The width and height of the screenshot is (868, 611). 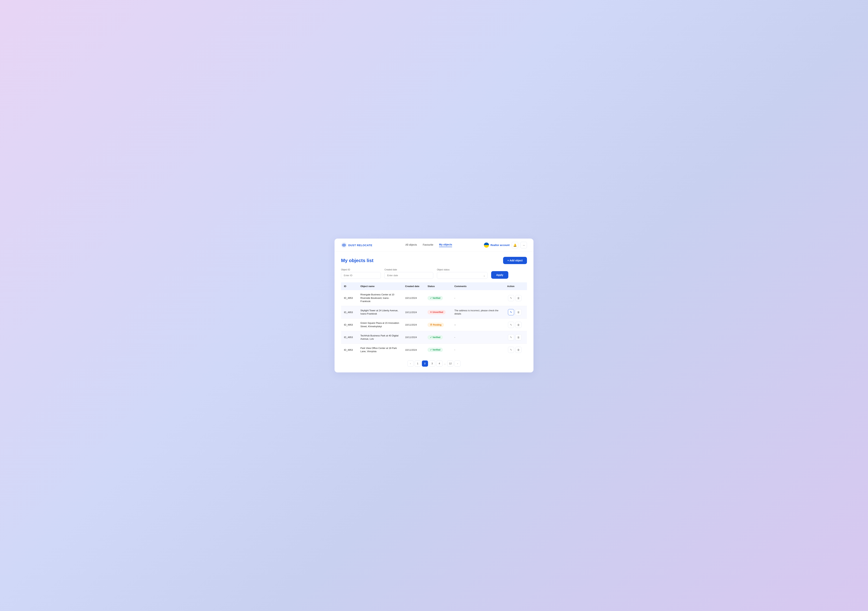 I want to click on col-status: Status, so click(x=438, y=286).